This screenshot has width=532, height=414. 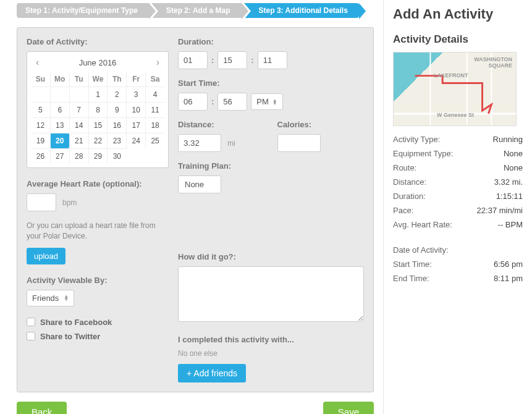 What do you see at coordinates (136, 94) in the screenshot?
I see `calendar-day: 3` at bounding box center [136, 94].